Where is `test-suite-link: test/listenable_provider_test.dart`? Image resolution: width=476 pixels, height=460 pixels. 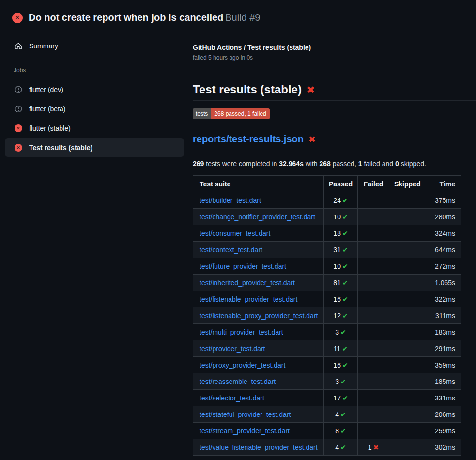 test-suite-link: test/listenable_provider_test.dart is located at coordinates (248, 299).